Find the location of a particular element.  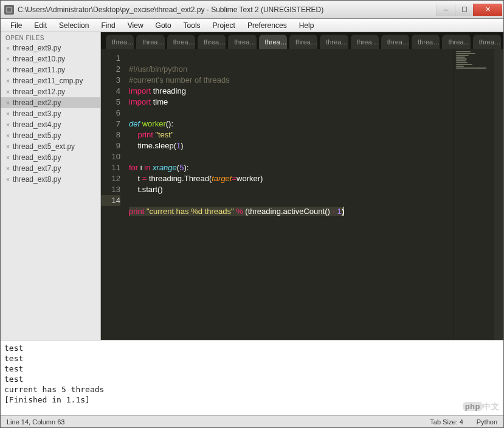

line-number: 1 is located at coordinates (111, 58).